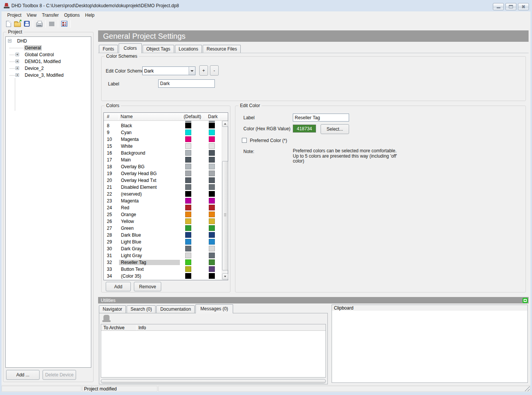  What do you see at coordinates (430, 347) in the screenshot?
I see `clipboard-body` at bounding box center [430, 347].